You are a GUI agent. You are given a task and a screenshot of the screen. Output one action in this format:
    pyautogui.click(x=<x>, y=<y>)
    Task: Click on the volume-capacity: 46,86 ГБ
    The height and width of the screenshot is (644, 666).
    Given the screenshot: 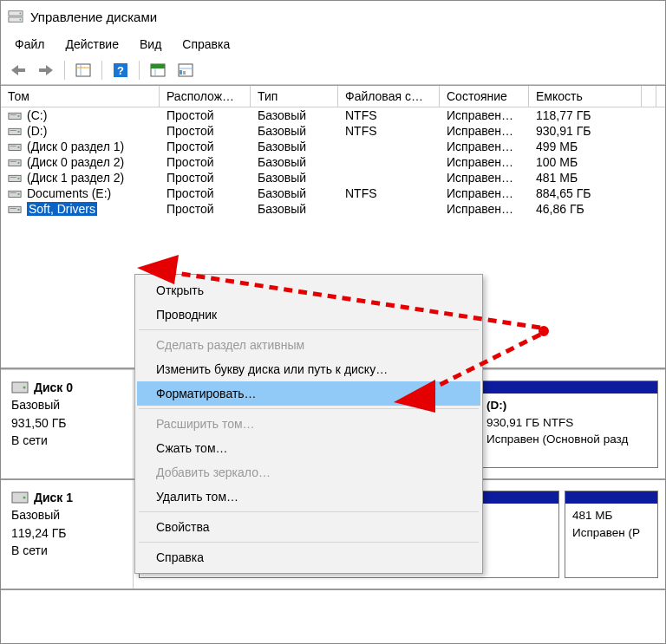 What is the action you would take?
    pyautogui.click(x=585, y=209)
    